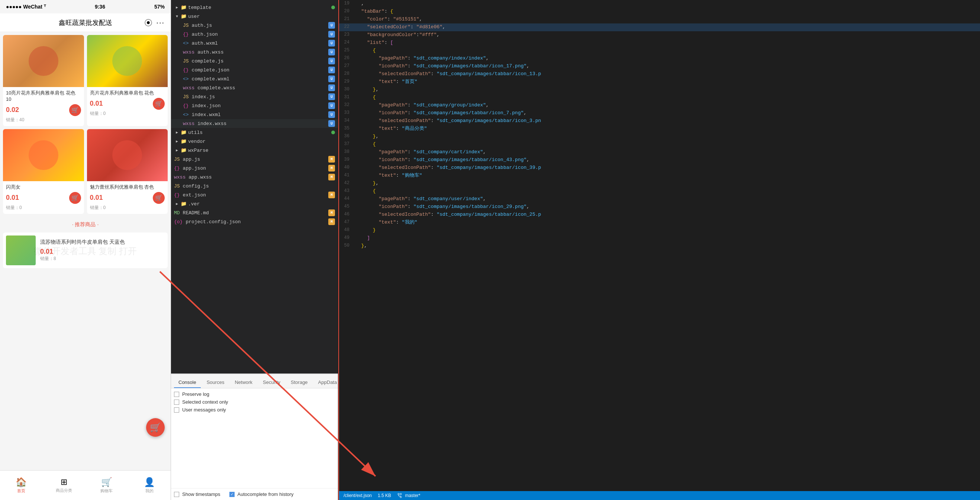  I want to click on list-item: {} index.json U, so click(255, 106).